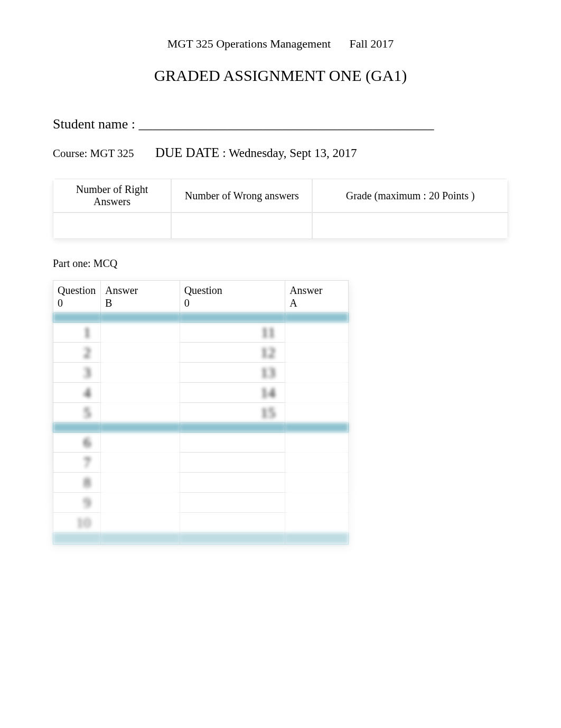  I want to click on grade-value-grade, so click(410, 226).